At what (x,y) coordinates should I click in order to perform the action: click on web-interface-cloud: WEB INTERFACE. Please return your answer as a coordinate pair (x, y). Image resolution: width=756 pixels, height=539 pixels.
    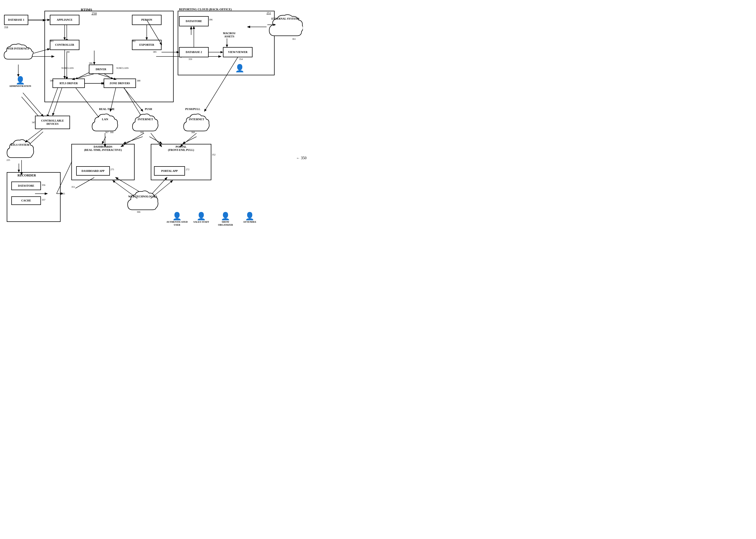
    Looking at the image, I should click on (18, 53).